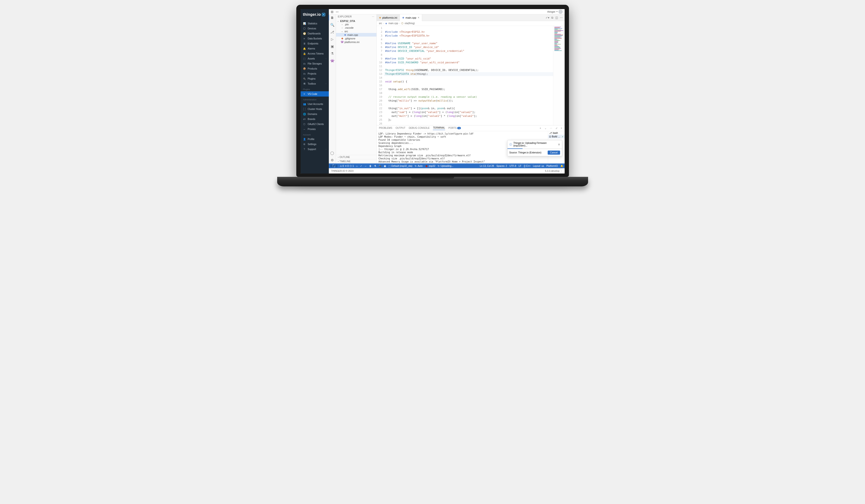 Image resolution: width=865 pixels, height=504 pixels. What do you see at coordinates (471, 128) in the screenshot?
I see `panel-tabs: PROBLEMSOUTPUTDEBUG CONSOLETERMINALPORTS…` at bounding box center [471, 128].